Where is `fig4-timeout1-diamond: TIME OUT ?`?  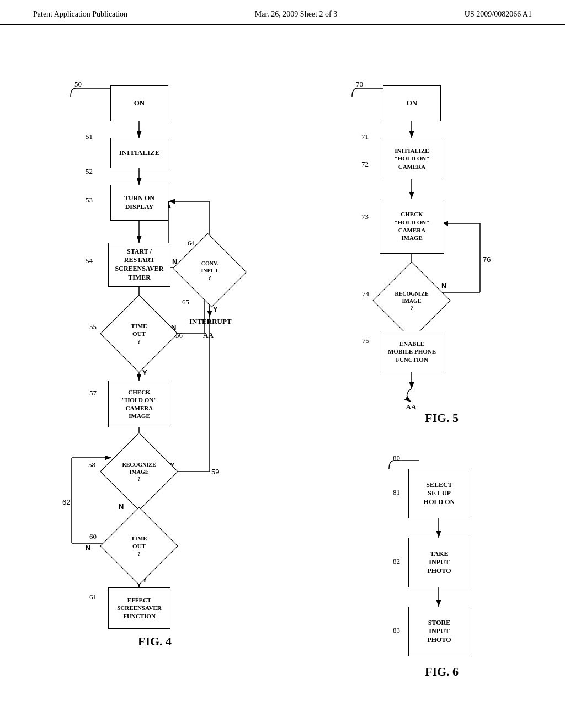 fig4-timeout1-diamond: TIME OUT ? is located at coordinates (139, 334).